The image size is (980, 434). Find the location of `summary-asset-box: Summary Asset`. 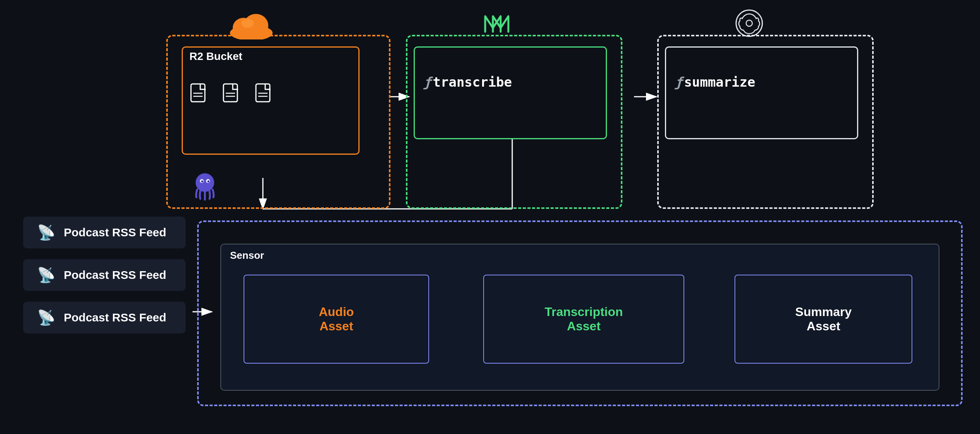

summary-asset-box: Summary Asset is located at coordinates (823, 319).